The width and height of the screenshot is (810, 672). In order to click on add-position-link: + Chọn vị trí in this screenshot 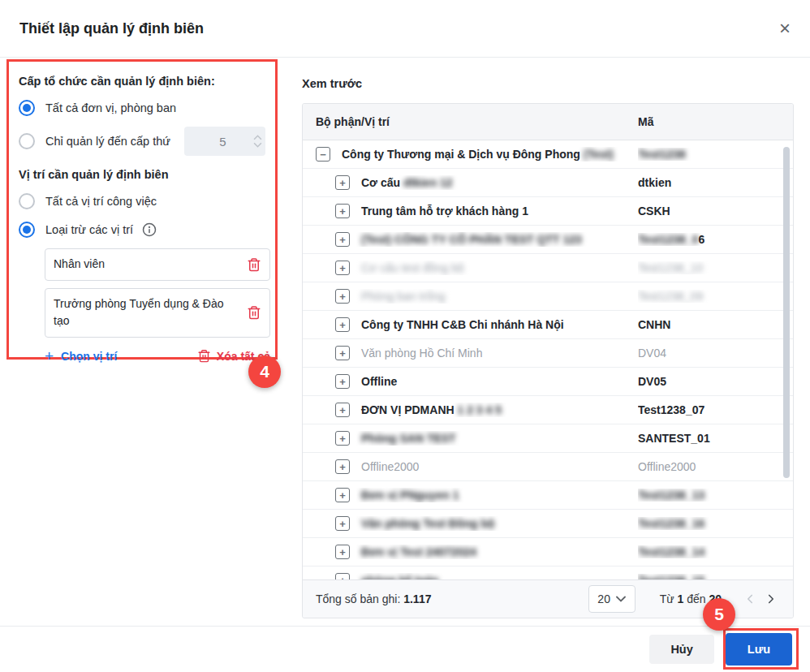, I will do `click(81, 355)`.